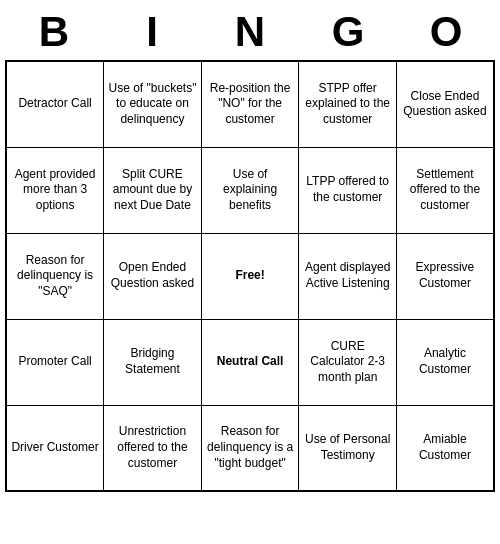  I want to click on cell-r2-c2: Free!, so click(250, 276).